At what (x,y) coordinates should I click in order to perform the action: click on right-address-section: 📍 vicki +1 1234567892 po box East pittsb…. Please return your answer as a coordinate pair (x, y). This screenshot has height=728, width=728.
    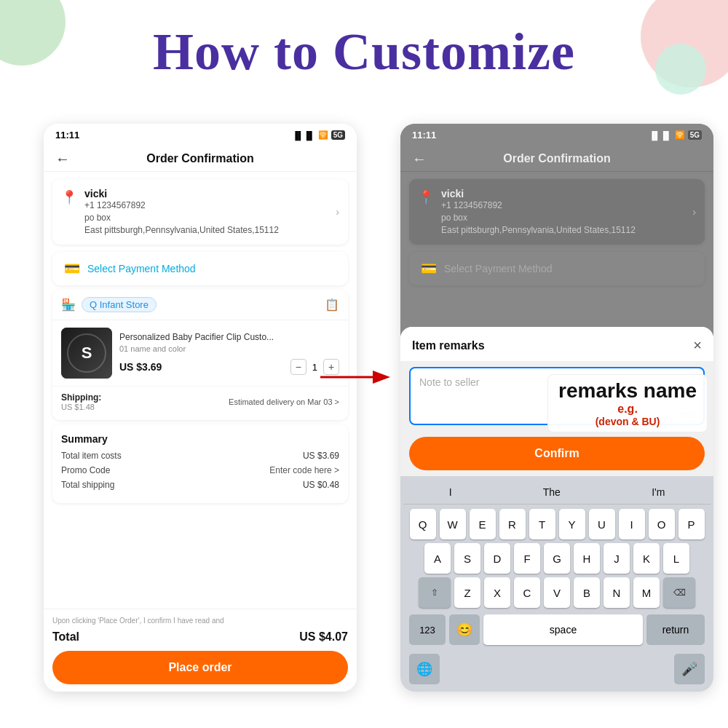
    Looking at the image, I should click on (557, 212).